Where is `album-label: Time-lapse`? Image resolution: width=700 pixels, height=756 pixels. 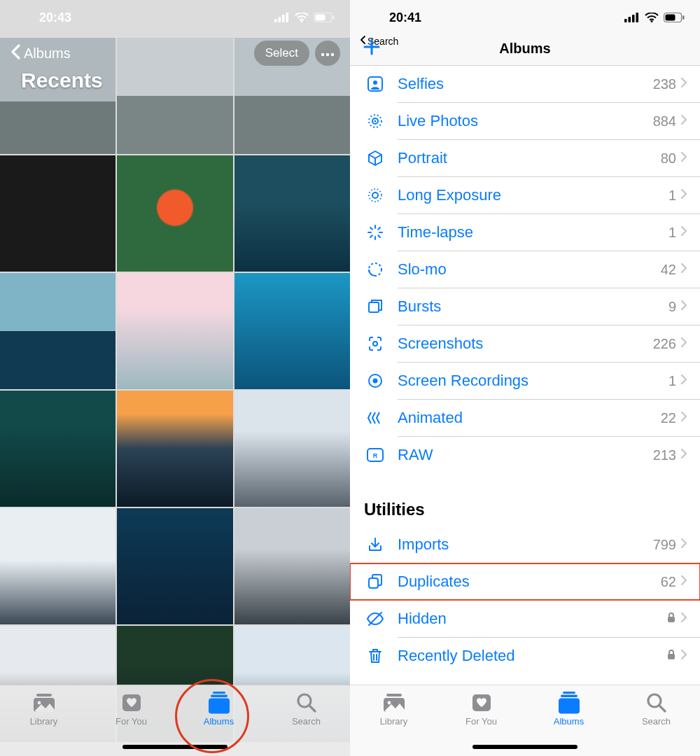
album-label: Time-lapse is located at coordinates (435, 232).